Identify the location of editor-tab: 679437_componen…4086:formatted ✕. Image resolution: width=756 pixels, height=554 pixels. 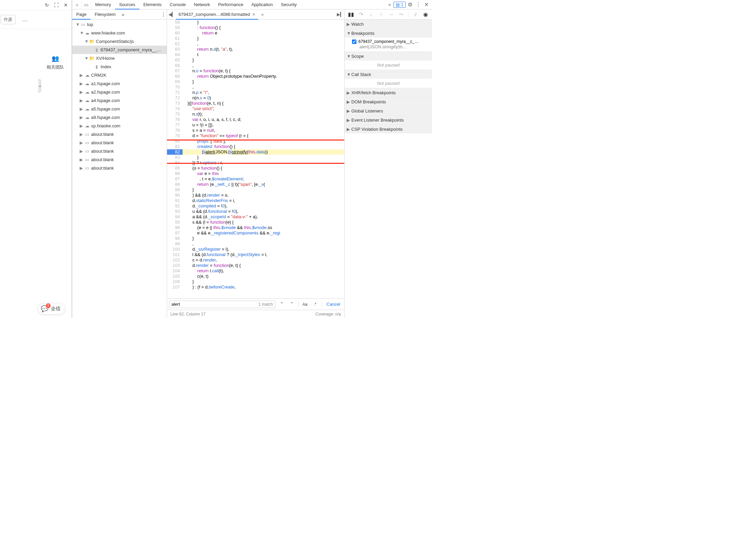
(217, 14).